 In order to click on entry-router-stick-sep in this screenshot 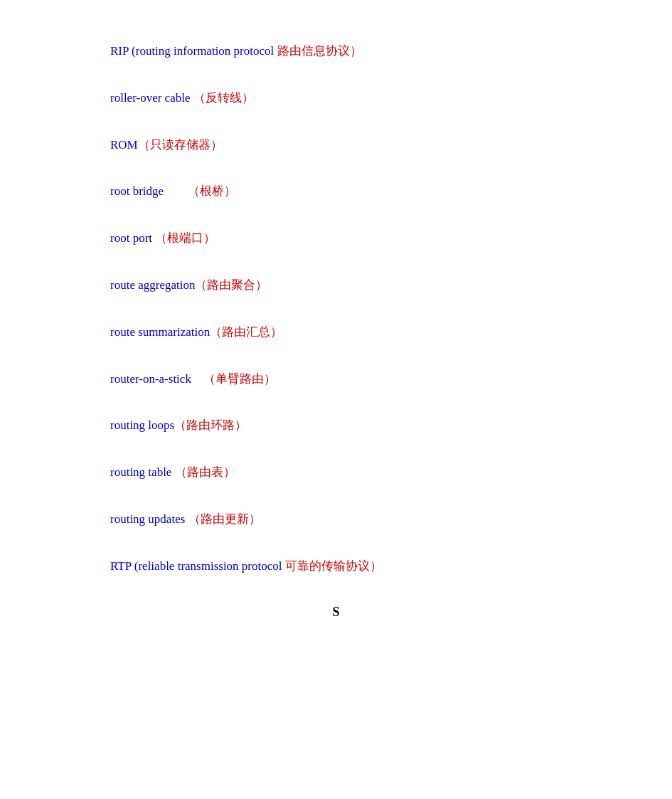, I will do `click(198, 379)`.